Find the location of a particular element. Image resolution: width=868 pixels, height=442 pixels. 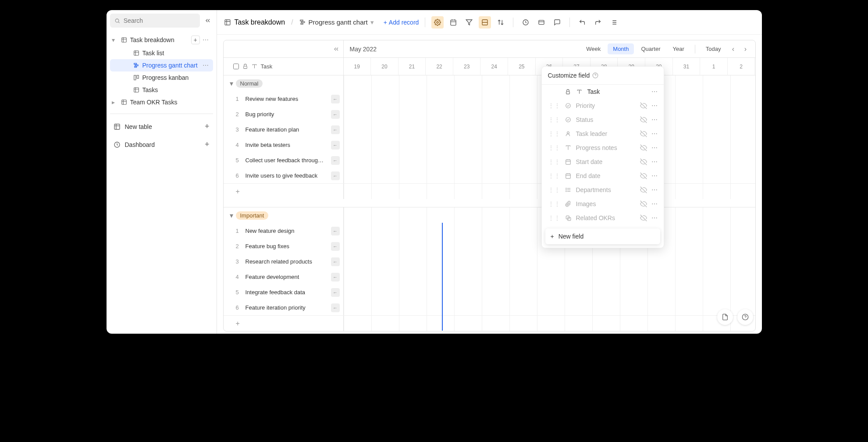

today-button: Today is located at coordinates (714, 49).